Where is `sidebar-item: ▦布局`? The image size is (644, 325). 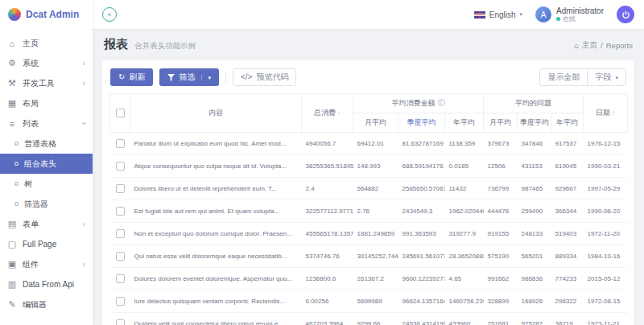
sidebar-item: ▦布局 is located at coordinates (47, 103).